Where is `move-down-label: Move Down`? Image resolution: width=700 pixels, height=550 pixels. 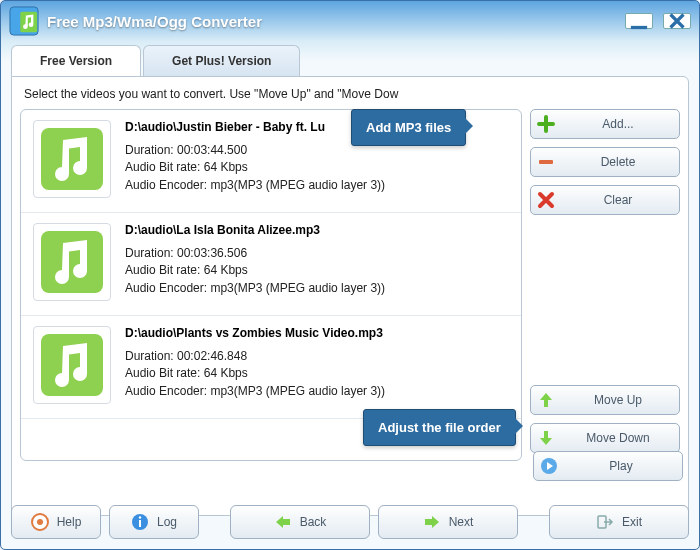
move-down-label: Move Down is located at coordinates (618, 438).